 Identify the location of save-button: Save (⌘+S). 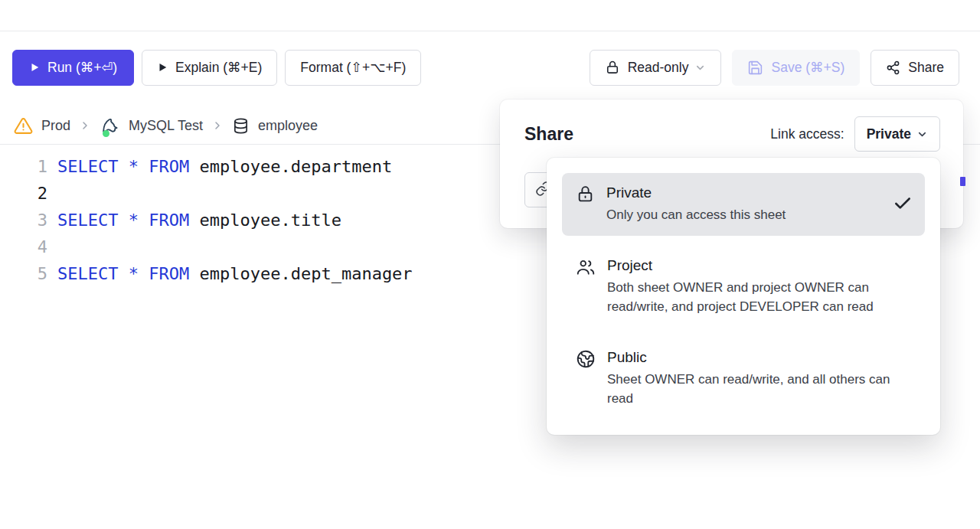
(796, 67).